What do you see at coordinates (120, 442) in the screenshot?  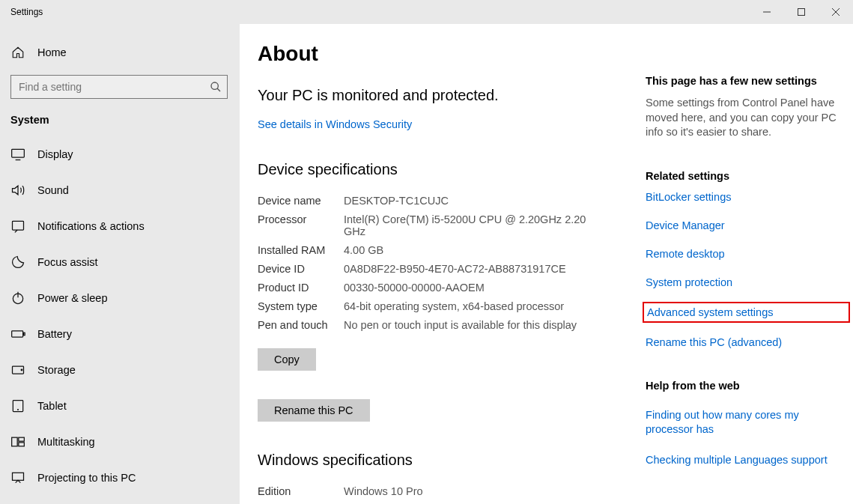 I see `sidebar-item-multitasking: Multitasking` at bounding box center [120, 442].